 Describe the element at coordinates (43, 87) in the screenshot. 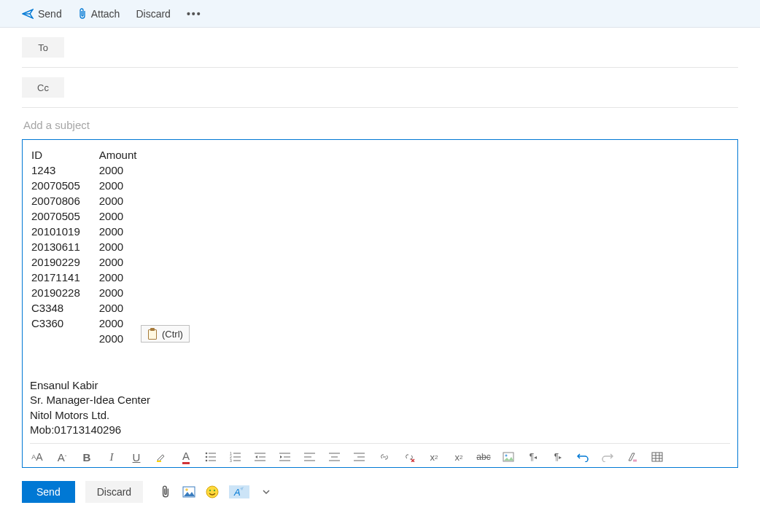

I see `cc-button: Cc` at that location.